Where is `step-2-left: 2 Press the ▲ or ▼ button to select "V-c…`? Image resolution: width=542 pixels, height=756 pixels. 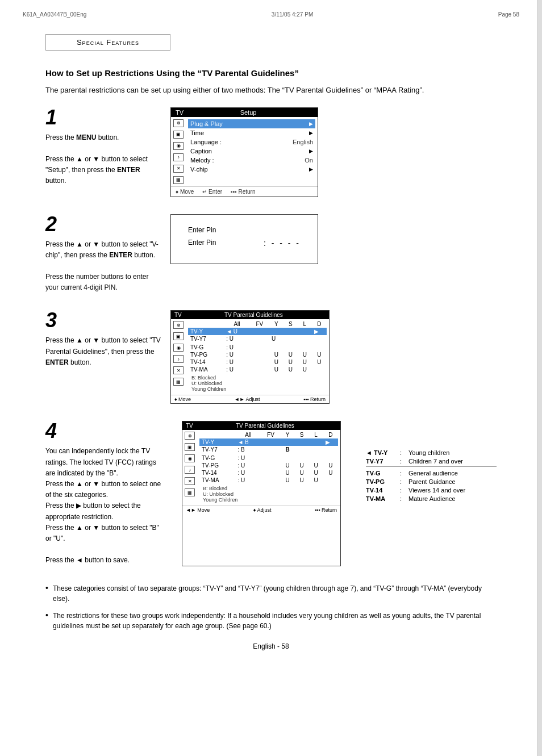
step-2-left: 2 Press the ▲ or ▼ button to select "V-c… is located at coordinates (108, 254).